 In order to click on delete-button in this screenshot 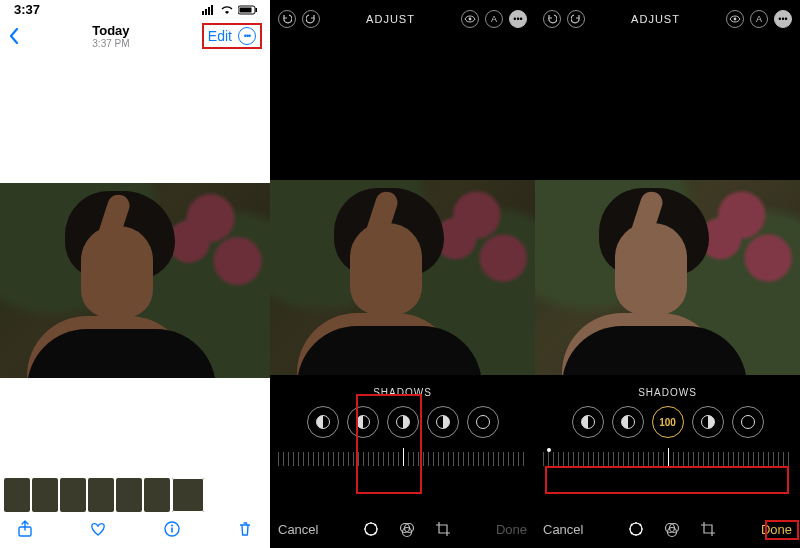, I will do `click(245, 529)`.